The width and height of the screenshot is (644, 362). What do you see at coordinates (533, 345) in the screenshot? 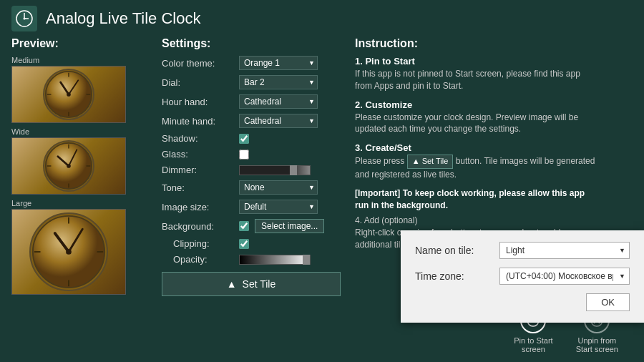
I see `pin-to-start-label: Pin to Startscreen` at bounding box center [533, 345].